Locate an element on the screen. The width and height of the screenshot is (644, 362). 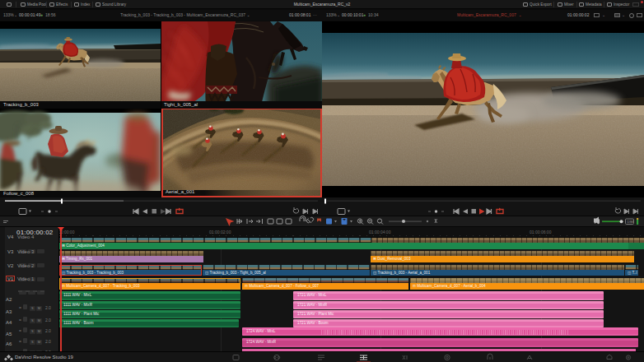
svg-text: DIM is located at coordinates (631, 222).